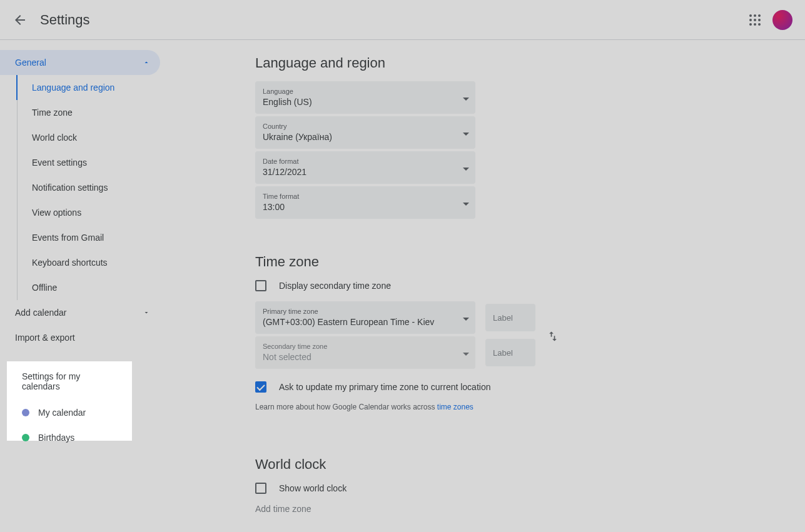  I want to click on show-world-clock-checkbox, so click(261, 488).